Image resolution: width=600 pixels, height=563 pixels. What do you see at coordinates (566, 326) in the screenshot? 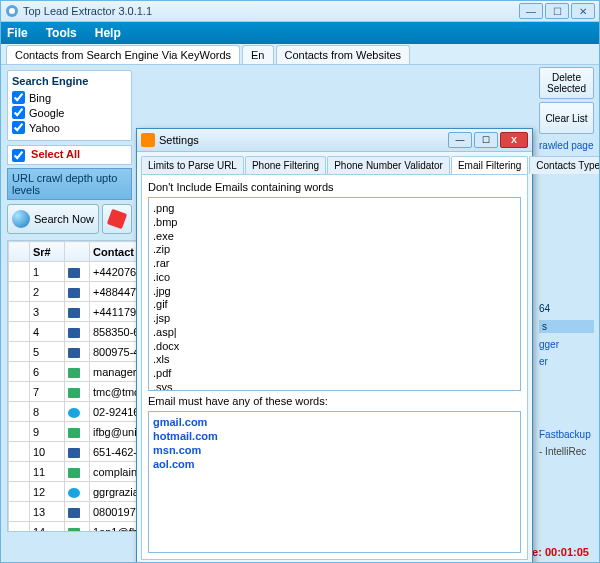
I see `s-header: s` at bounding box center [566, 326].